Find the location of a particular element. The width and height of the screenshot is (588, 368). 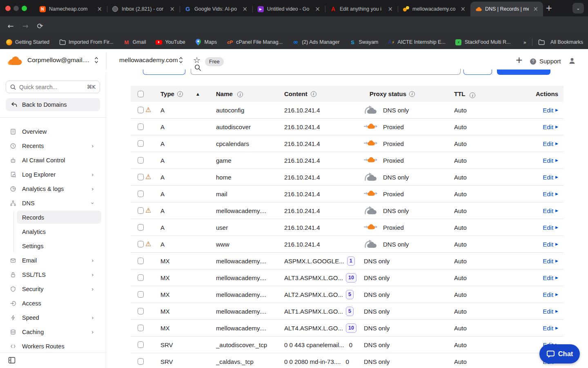

column-ttl: TTL is located at coordinates (460, 94).